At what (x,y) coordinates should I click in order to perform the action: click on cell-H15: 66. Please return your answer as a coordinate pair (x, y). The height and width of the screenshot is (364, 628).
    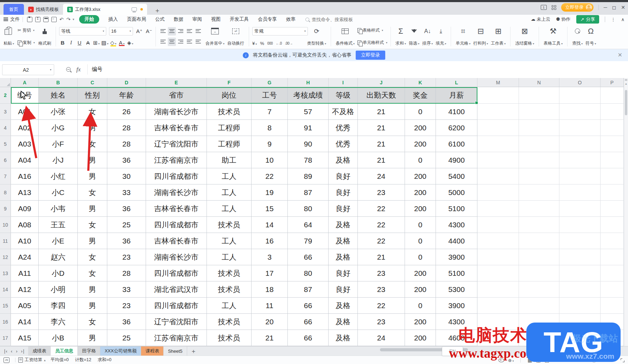
    Looking at the image, I should click on (308, 306).